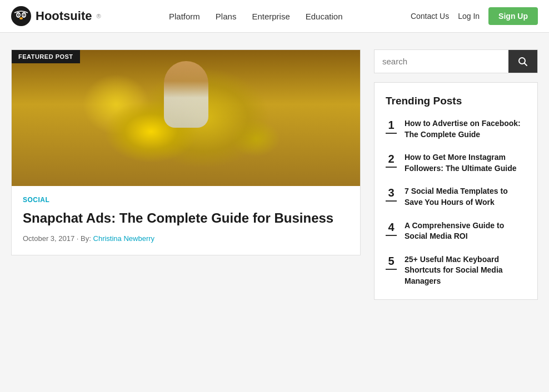  I want to click on trend-number-wrap: 1, so click(391, 126).